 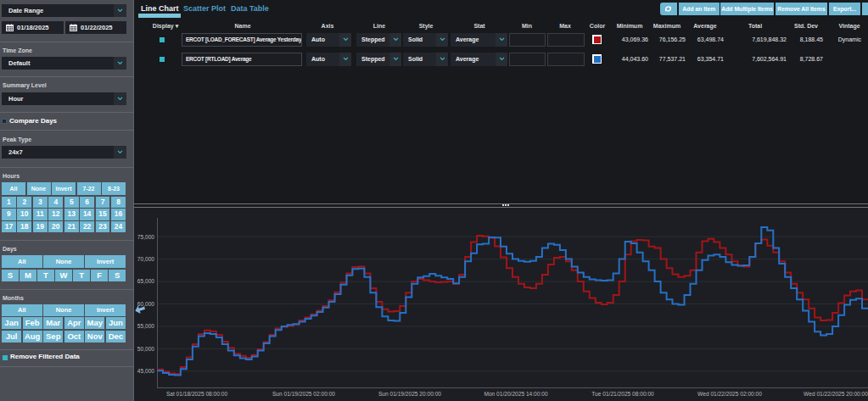 I want to click on svg-text: Wed 01/22/2025 20:00:00, so click(x=836, y=393).